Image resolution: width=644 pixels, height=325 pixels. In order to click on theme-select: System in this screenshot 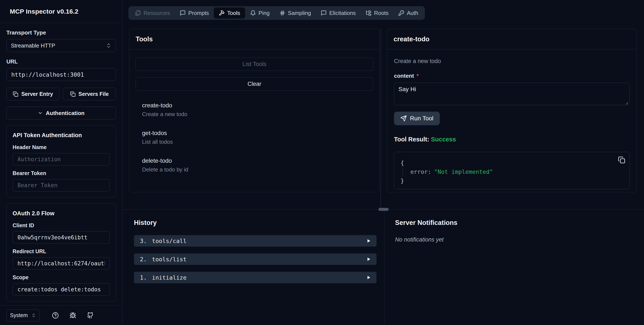, I will do `click(23, 316)`.